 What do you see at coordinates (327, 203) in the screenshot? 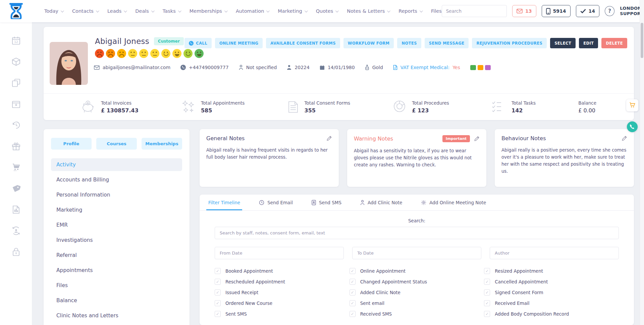
I see `tab-send-sms: Send SMS` at bounding box center [327, 203].